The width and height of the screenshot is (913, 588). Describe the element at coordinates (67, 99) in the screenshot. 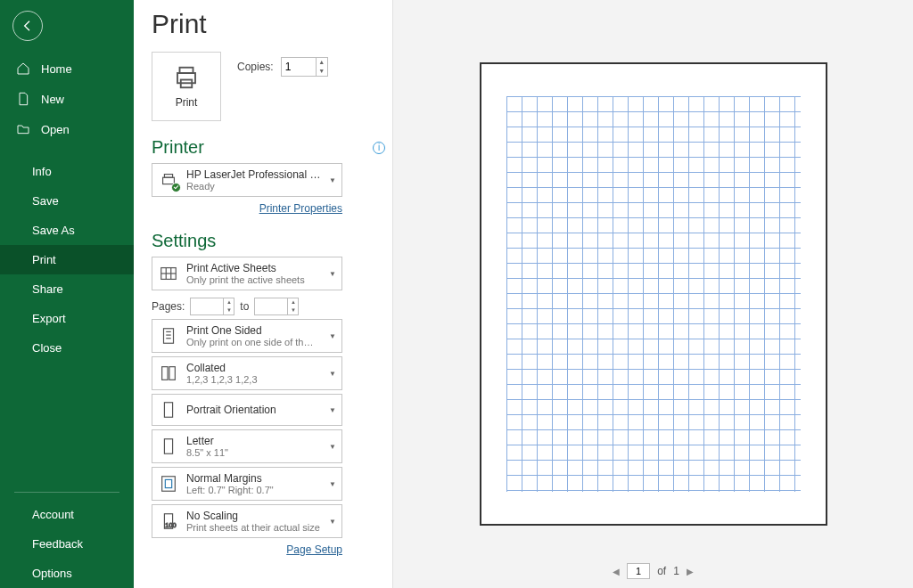

I see `nav-new: New` at that location.